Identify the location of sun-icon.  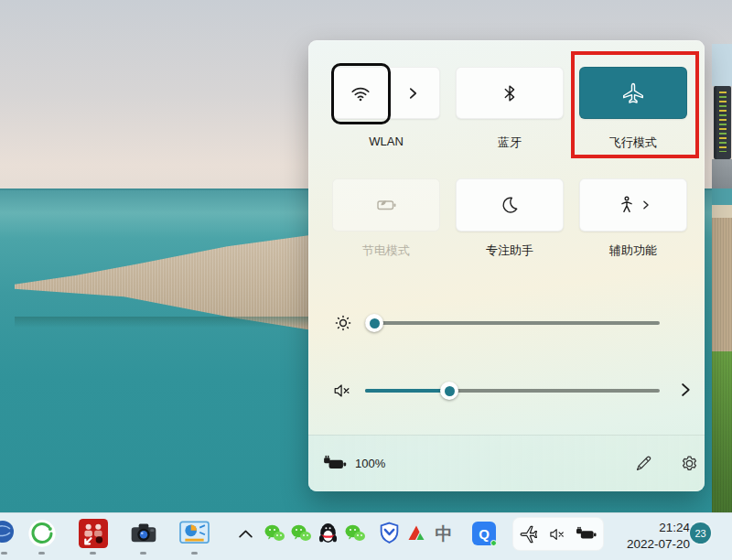
(343, 323).